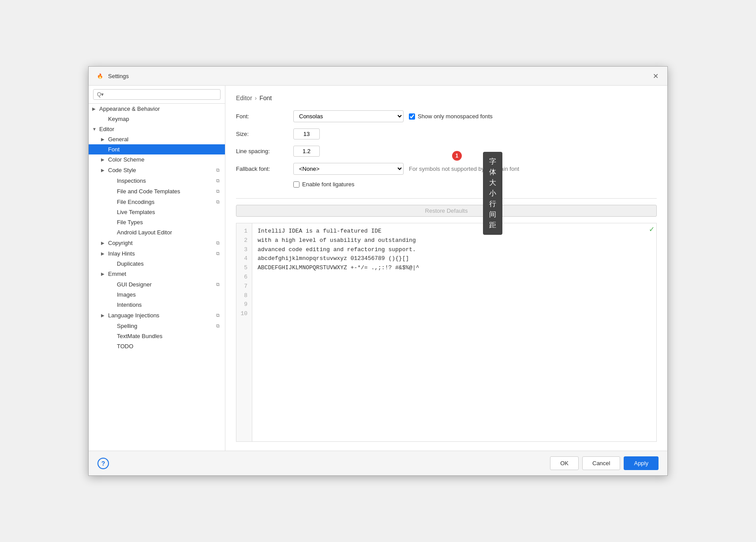 This screenshot has width=756, height=542. I want to click on copy-icon-language-injections: ⧉, so click(218, 315).